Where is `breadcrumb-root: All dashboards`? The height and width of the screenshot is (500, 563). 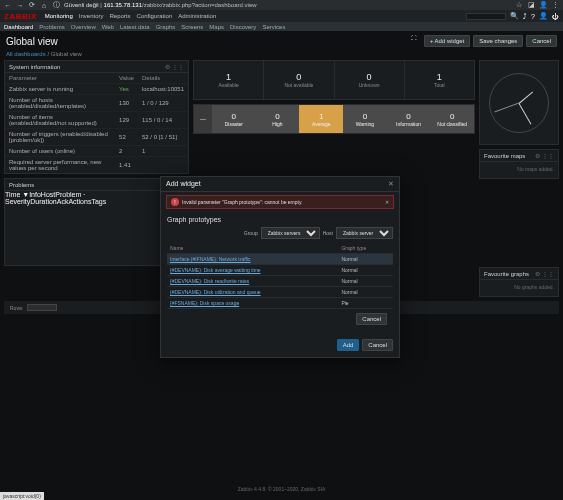
breadcrumb-root: All dashboards is located at coordinates (26, 54).